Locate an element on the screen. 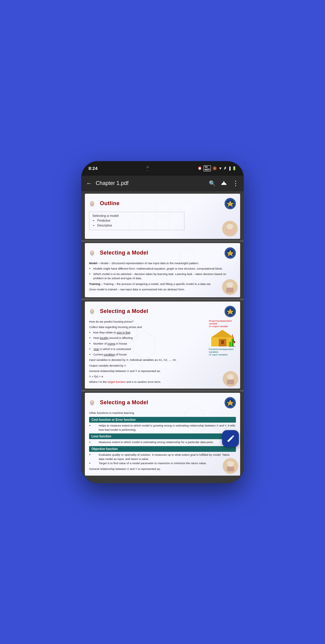  objective-function-bullets: Evaluates quality or optimality of solut… is located at coordinates (165, 459).